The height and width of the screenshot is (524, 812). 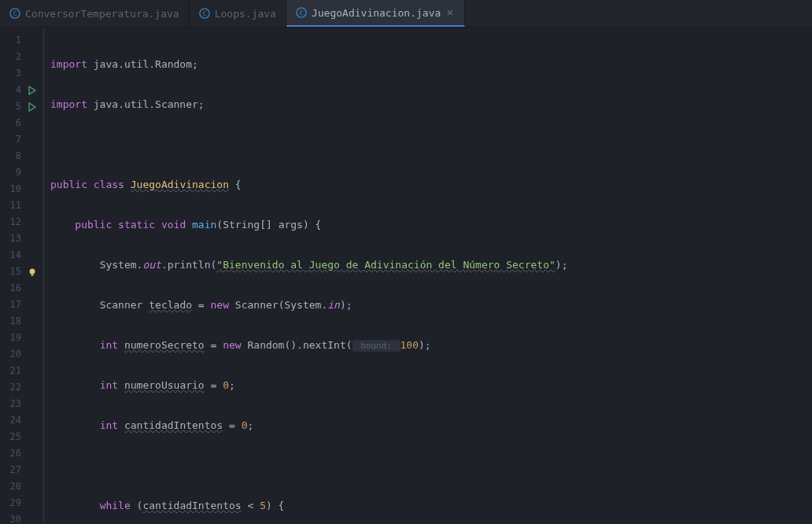 What do you see at coordinates (22, 518) in the screenshot?
I see `line-number: 30` at bounding box center [22, 518].